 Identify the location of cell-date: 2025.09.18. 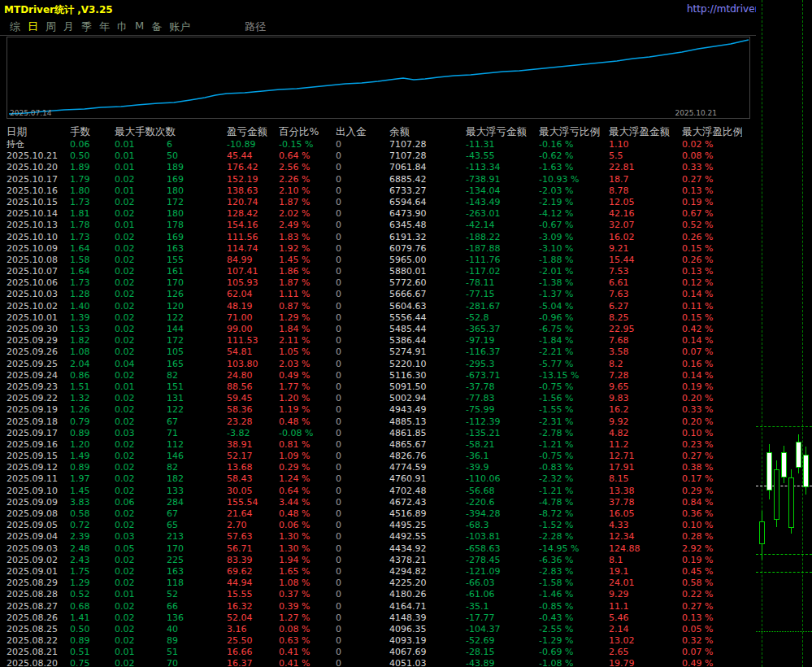
(38, 422).